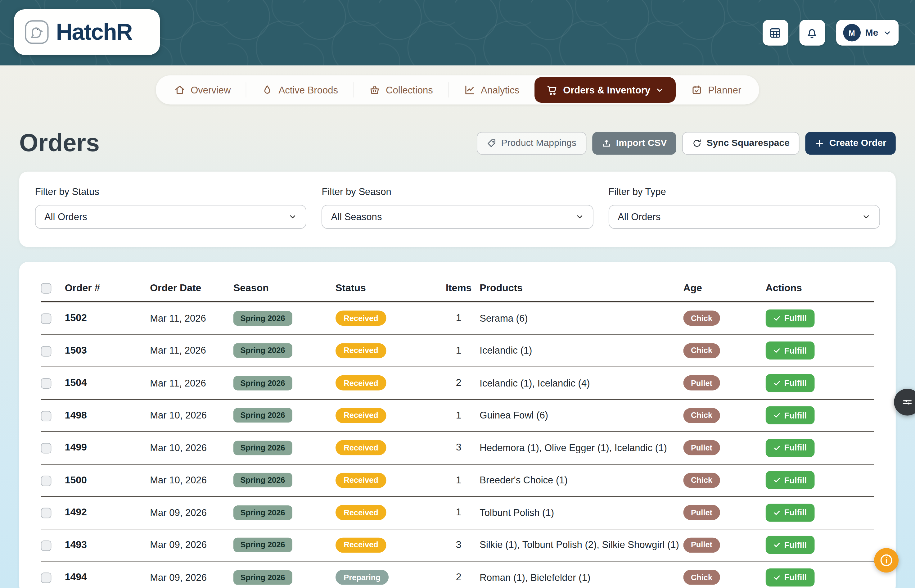 Image resolution: width=915 pixels, height=588 pixels. What do you see at coordinates (401, 90) in the screenshot?
I see `nav-item-collections: Collections` at bounding box center [401, 90].